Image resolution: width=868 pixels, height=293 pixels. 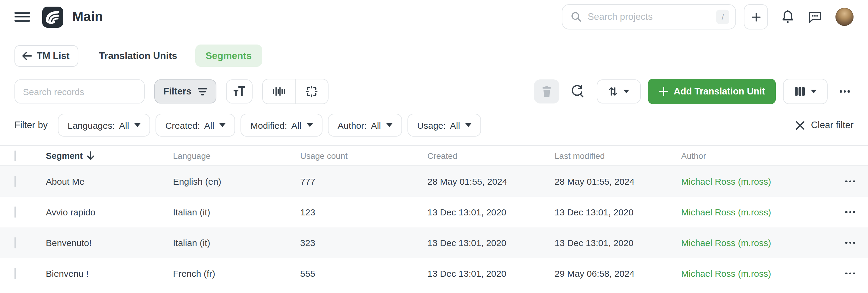 I want to click on tab-segments: Segments, so click(x=228, y=56).